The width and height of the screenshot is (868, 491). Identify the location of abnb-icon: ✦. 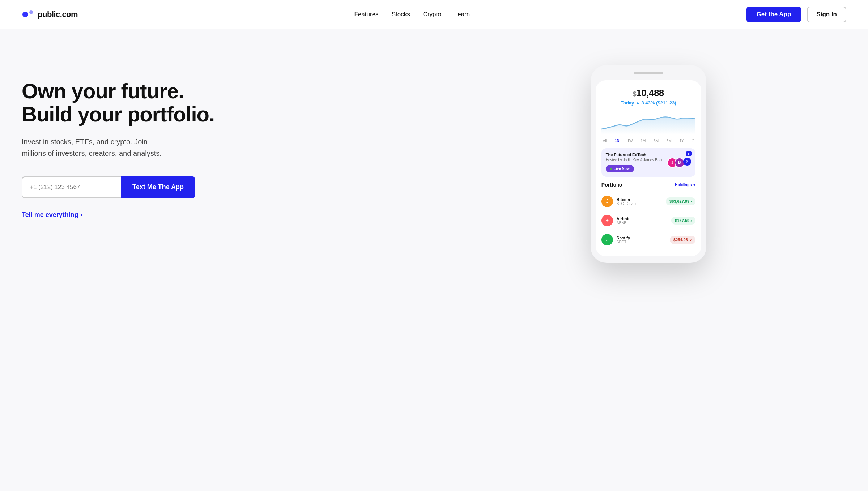
(607, 221).